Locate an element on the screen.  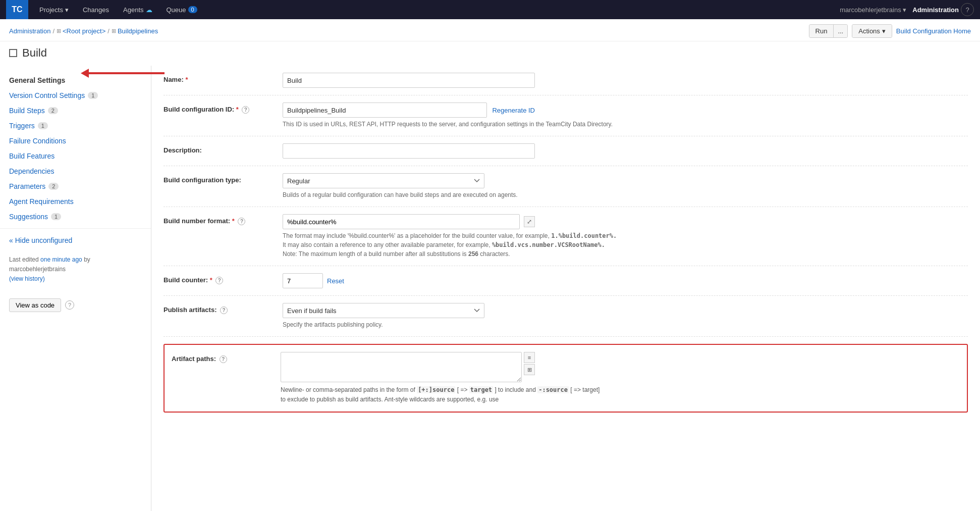
topnav-user: marcobehlerjetbrains ▾ is located at coordinates (873, 10).